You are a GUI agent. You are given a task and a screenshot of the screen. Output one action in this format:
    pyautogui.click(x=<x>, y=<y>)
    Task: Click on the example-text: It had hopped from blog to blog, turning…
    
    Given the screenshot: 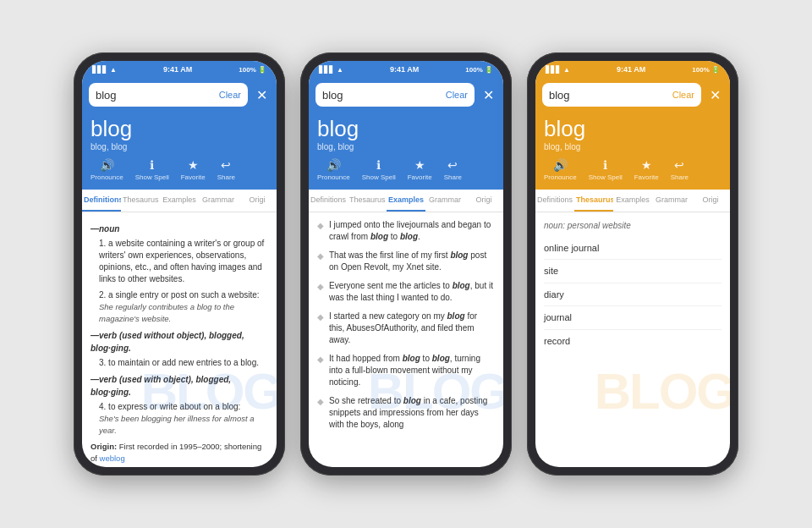 What is the action you would take?
    pyautogui.click(x=412, y=371)
    